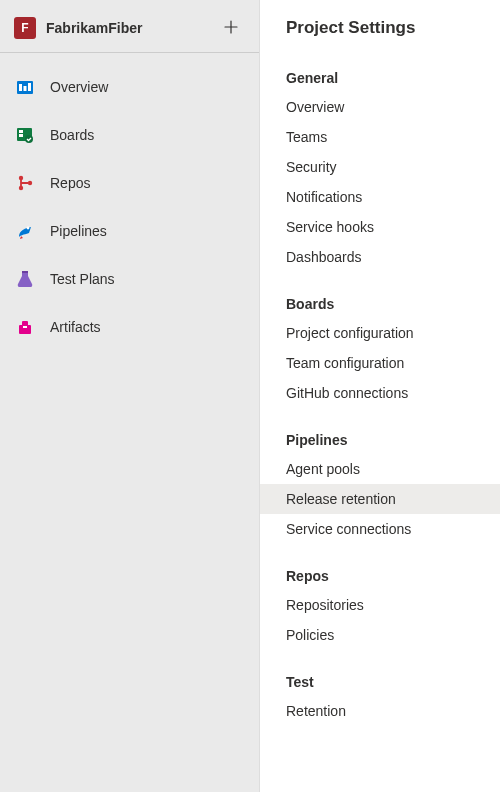 This screenshot has height=792, width=500. What do you see at coordinates (380, 167) in the screenshot?
I see `settings-item-security: Security` at bounding box center [380, 167].